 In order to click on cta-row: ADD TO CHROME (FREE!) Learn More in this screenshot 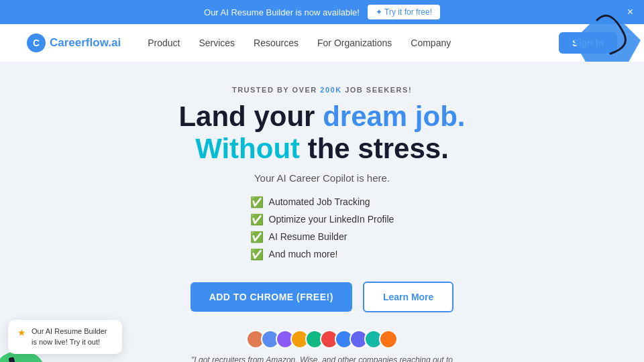, I will do `click(322, 297)`.